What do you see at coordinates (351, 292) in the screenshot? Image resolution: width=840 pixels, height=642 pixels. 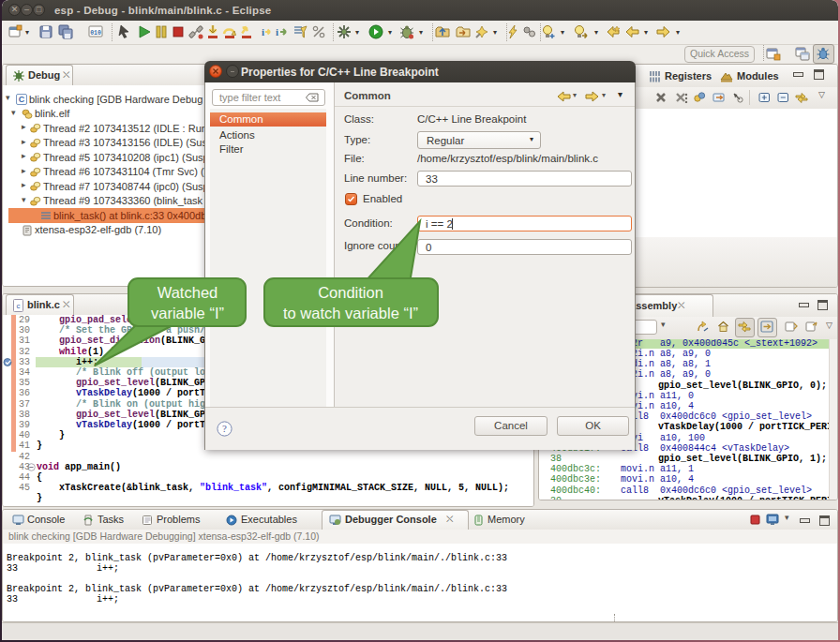 I see `svg-text: Condition` at bounding box center [351, 292].